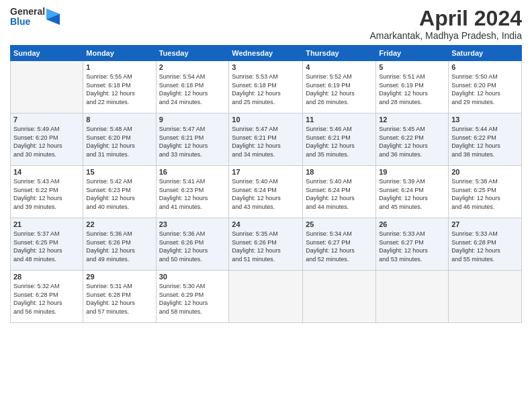 The width and height of the screenshot is (532, 411). What do you see at coordinates (485, 142) in the screenshot?
I see `day-info: Sunrise: 5:44 AMSunset: 6:22 PMDaylight:…` at bounding box center [485, 142].